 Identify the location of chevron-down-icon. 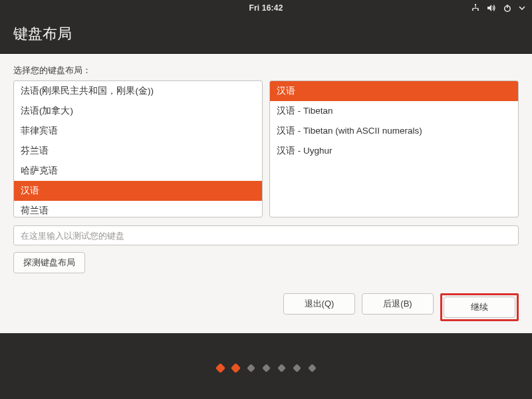
(522, 8).